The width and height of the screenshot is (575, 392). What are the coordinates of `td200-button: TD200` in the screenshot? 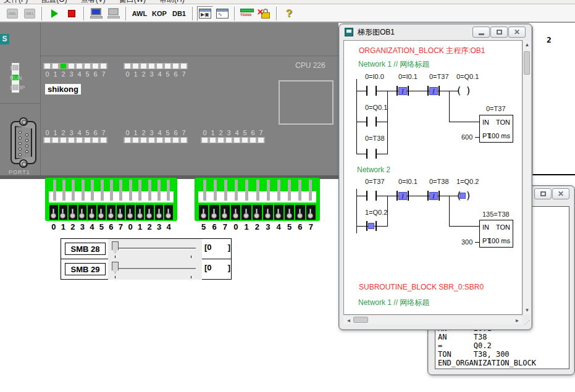 It's located at (247, 14).